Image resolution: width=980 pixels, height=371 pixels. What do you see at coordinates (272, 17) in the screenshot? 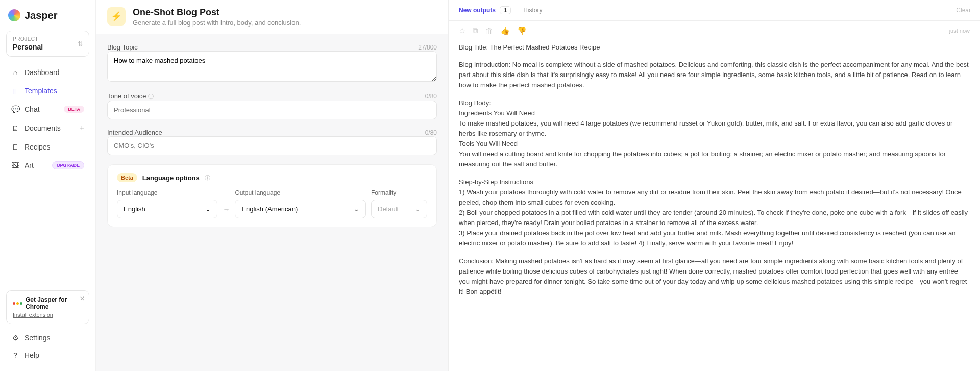
I see `page-header: ⚡ One-Shot Blog Post Generate a full blo…` at bounding box center [272, 17].